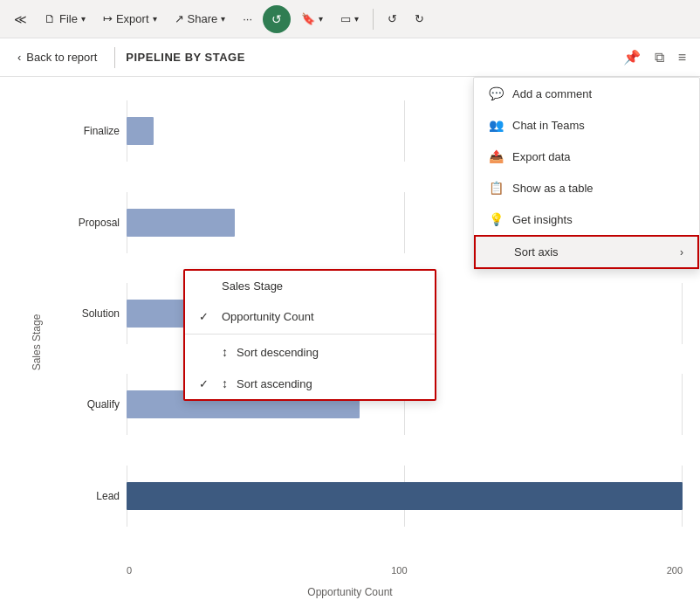 This screenshot has height=607, width=700. Describe the element at coordinates (405, 496) in the screenshot. I see `bar-lead` at that location.